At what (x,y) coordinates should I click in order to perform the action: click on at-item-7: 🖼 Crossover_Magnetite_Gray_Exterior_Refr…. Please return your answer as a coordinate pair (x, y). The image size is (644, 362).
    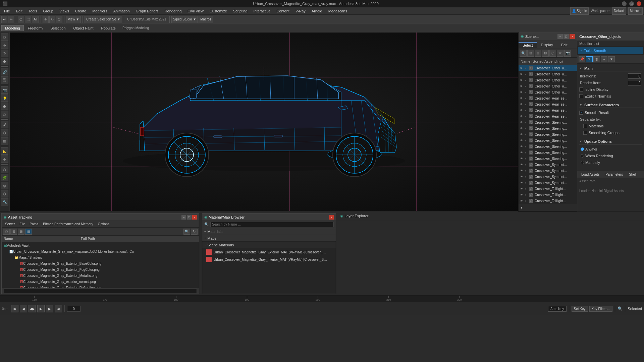
    Looking at the image, I should click on (100, 286).